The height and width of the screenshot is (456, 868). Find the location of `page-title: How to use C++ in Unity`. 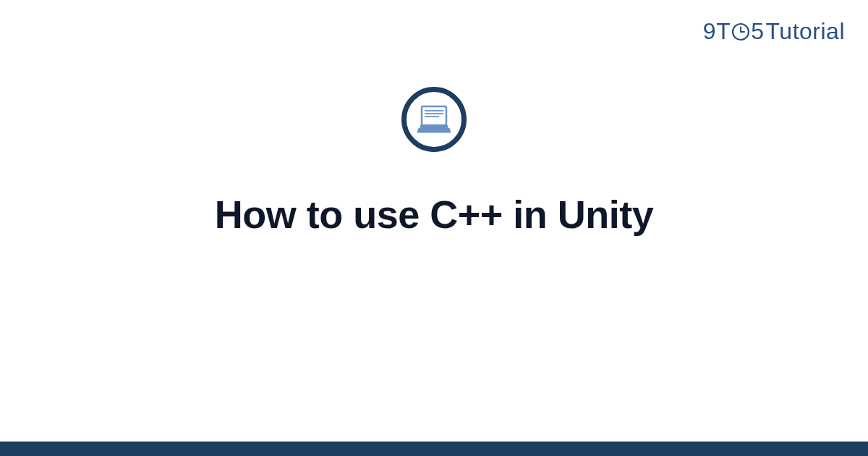

page-title: How to use C++ in Unity is located at coordinates (434, 214).